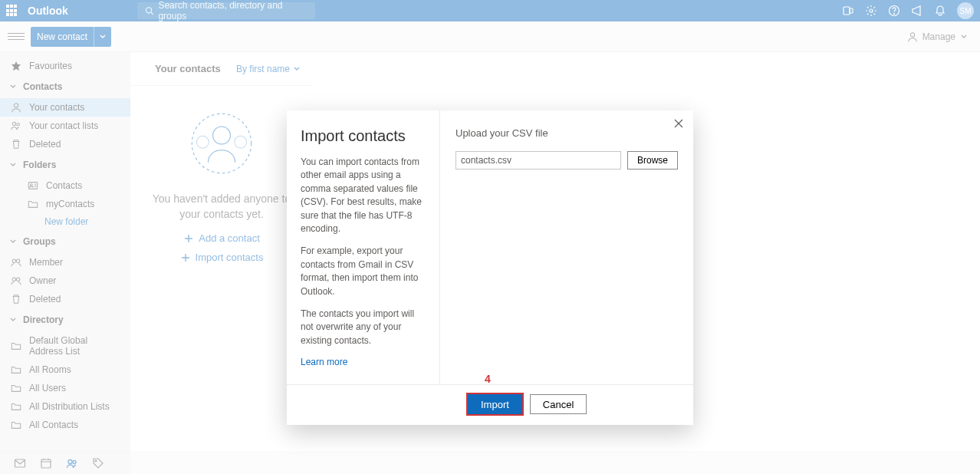  What do you see at coordinates (567, 247) in the screenshot?
I see `dialog-upload-pane: Upload your CSV file Browse` at bounding box center [567, 247].